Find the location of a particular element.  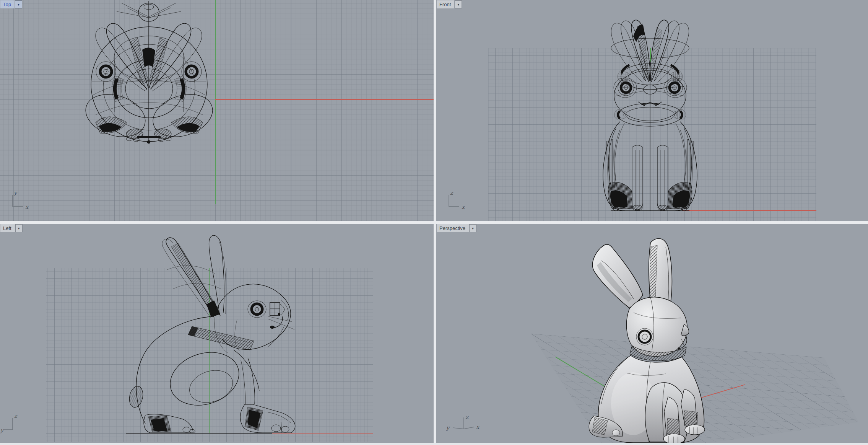

viewport-title: Top is located at coordinates (8, 5).